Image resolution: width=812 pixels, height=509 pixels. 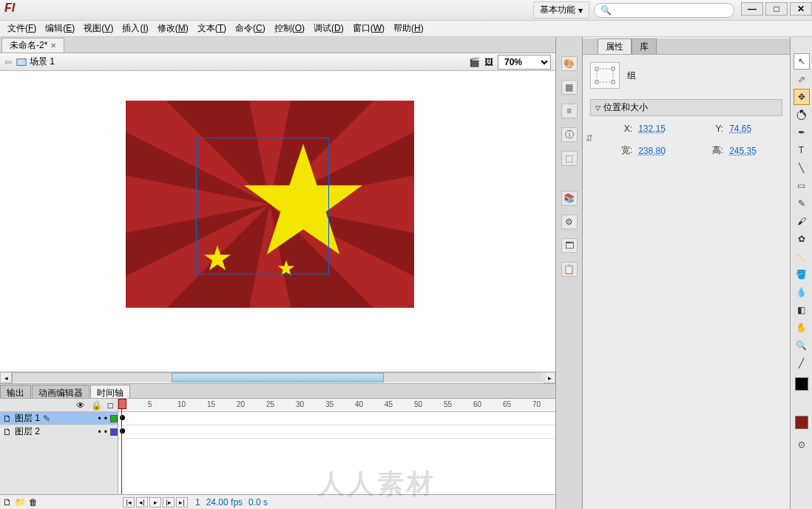 I want to click on close-button: ✕, so click(x=801, y=9).